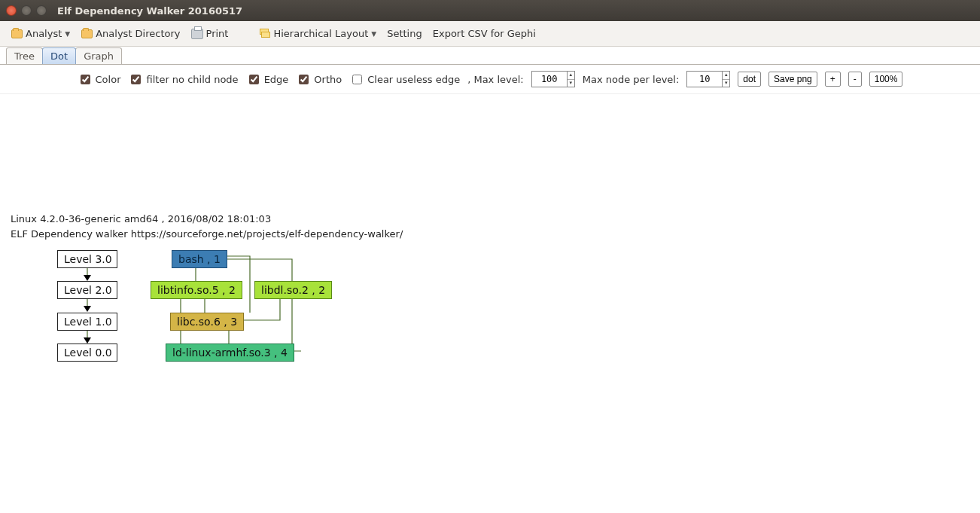 This screenshot has width=980, height=513. What do you see at coordinates (218, 33) in the screenshot?
I see `print-label: Print` at bounding box center [218, 33].